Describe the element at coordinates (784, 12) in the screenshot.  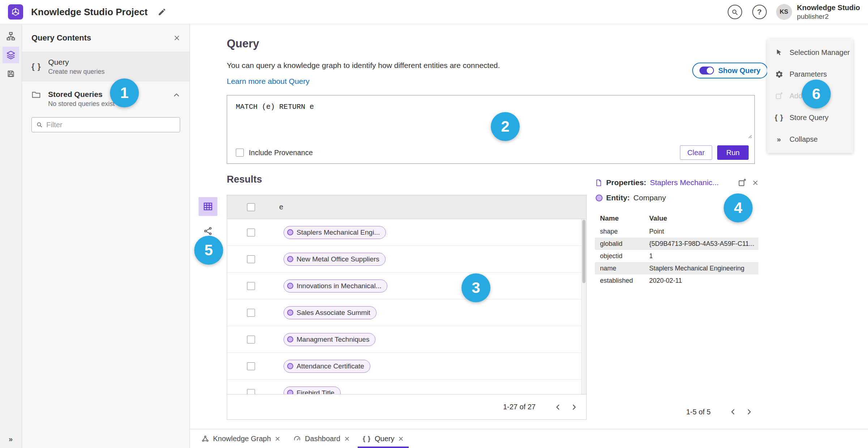
I see `avatar: KS` at that location.